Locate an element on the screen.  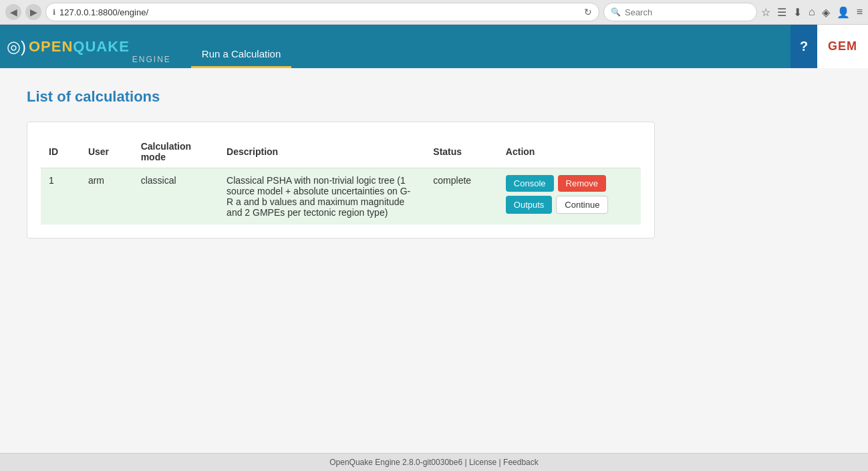
col-action-header: Action is located at coordinates (569, 152).